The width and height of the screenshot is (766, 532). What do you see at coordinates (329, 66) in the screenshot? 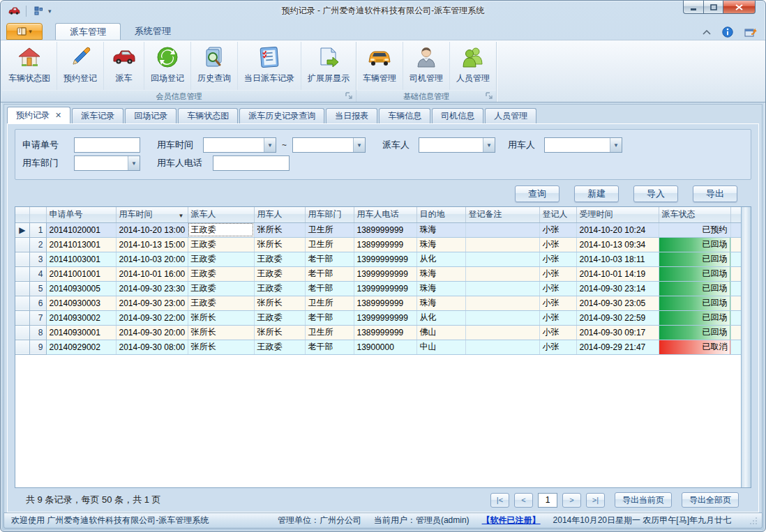
I see `extended-screen-button: 扩展屏显示` at bounding box center [329, 66].